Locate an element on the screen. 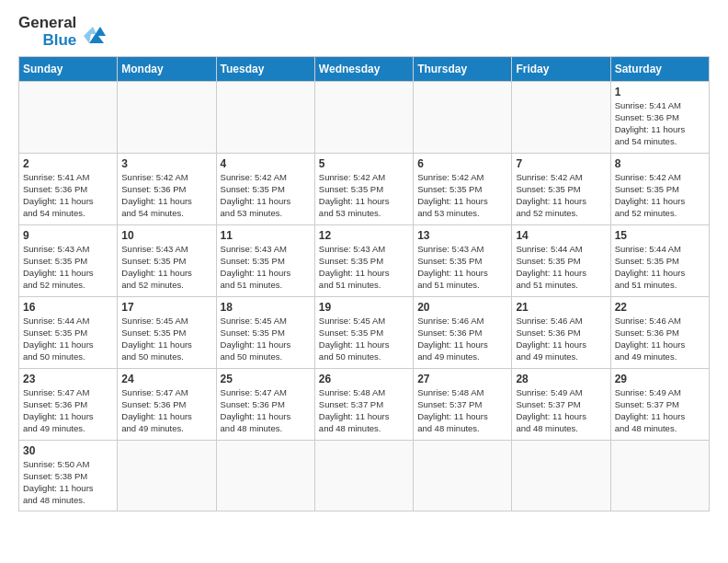  day-number: 2 is located at coordinates (68, 164).